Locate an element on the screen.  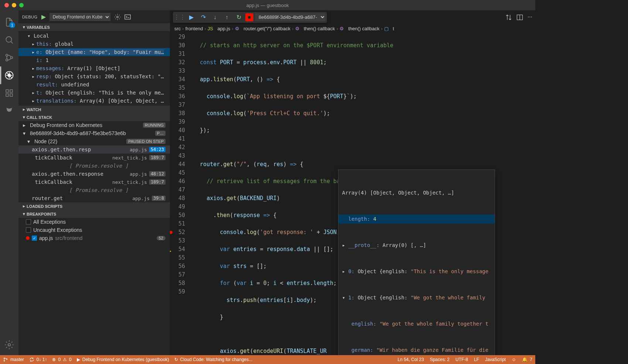
debug-settings-icon is located at coordinates (117, 17).